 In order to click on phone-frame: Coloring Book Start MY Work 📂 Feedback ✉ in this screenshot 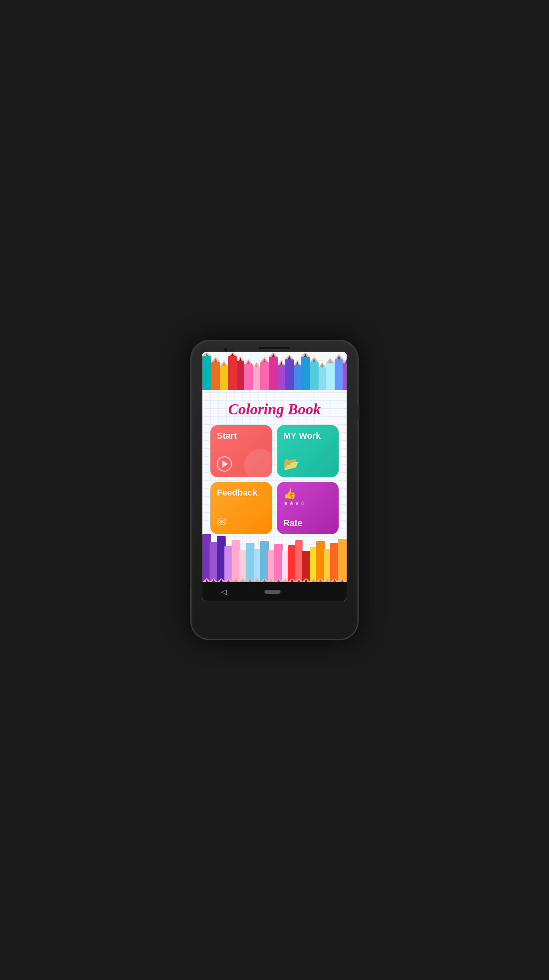, I will do `click(274, 490)`.